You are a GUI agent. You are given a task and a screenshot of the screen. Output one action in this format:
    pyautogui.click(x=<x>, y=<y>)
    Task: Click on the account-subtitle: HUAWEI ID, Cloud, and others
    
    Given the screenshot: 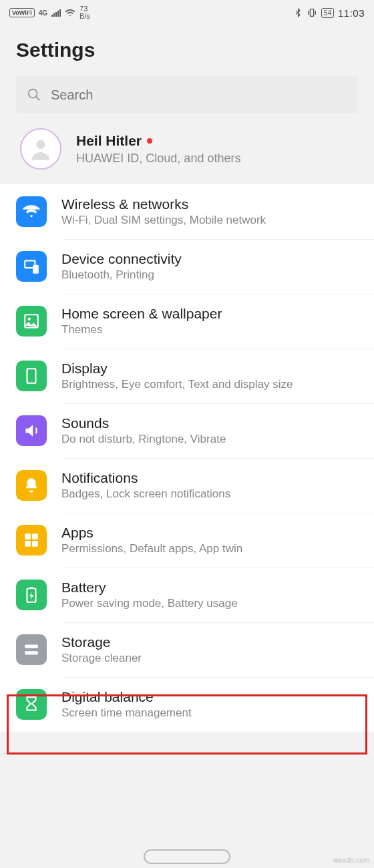 What is the action you would take?
    pyautogui.click(x=158, y=159)
    